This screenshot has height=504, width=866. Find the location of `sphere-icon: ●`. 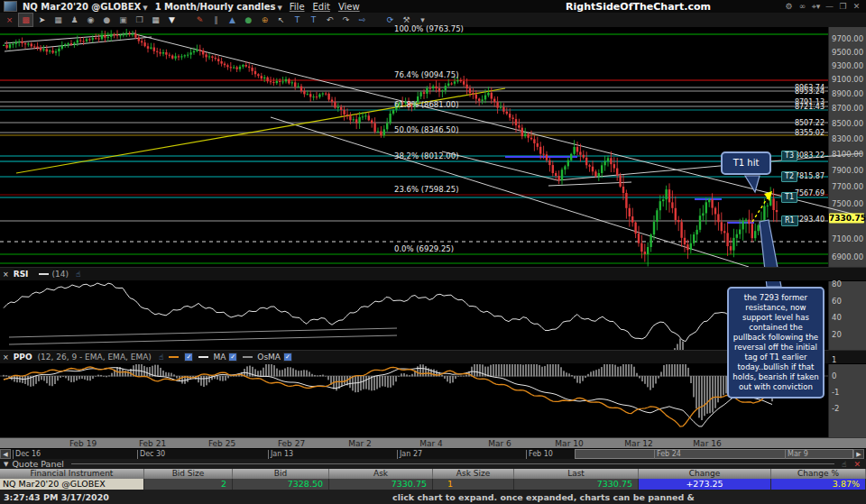

sphere-icon: ● is located at coordinates (249, 20).